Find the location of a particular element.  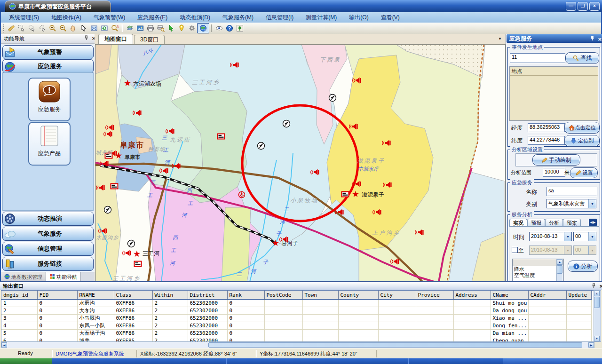

restore-button: ❐ is located at coordinates (583, 7).